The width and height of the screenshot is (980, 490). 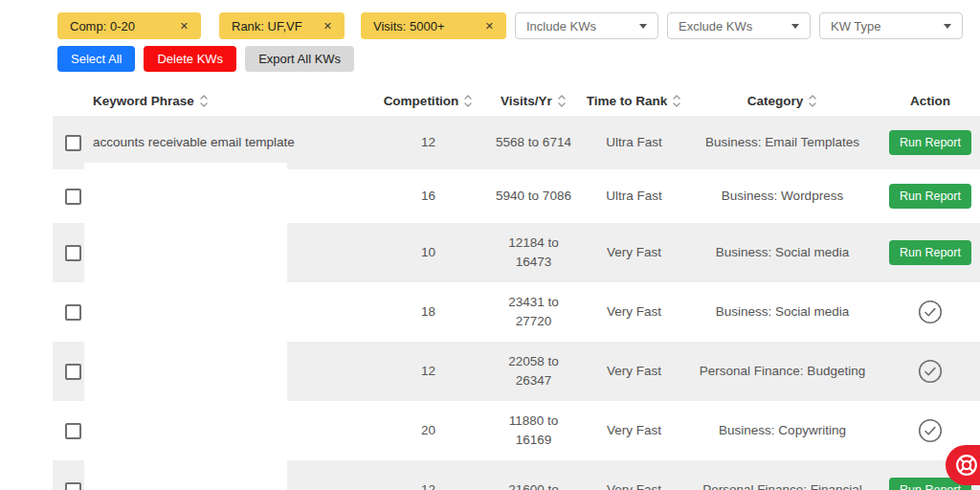 What do you see at coordinates (783, 101) in the screenshot?
I see `header-category: Category` at bounding box center [783, 101].